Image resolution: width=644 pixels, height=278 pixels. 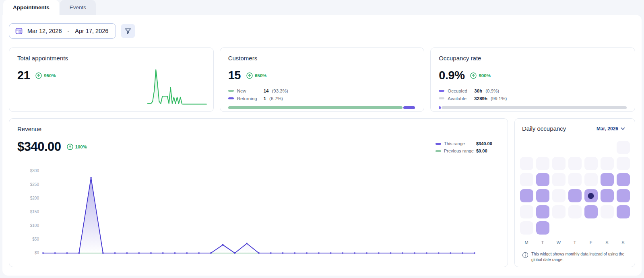 What do you see at coordinates (438, 144) in the screenshot?
I see `this-range-swatch` at bounding box center [438, 144].